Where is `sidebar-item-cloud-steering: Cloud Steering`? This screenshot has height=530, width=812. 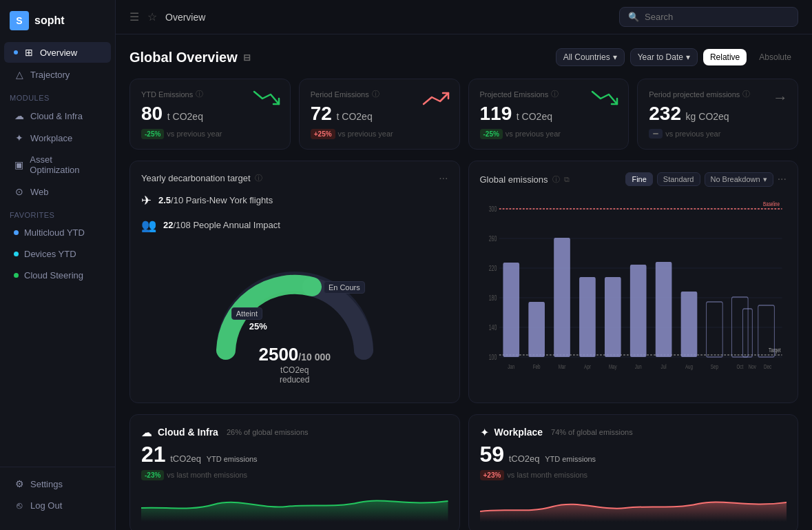 sidebar-item-cloud-steering: Cloud Steering is located at coordinates (58, 276).